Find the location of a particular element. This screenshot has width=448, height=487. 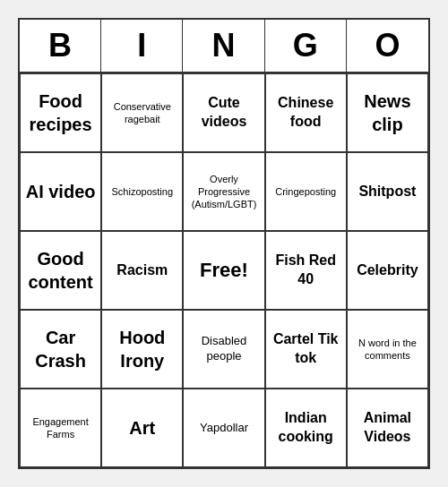

cell-14: Celebrity is located at coordinates (387, 270).